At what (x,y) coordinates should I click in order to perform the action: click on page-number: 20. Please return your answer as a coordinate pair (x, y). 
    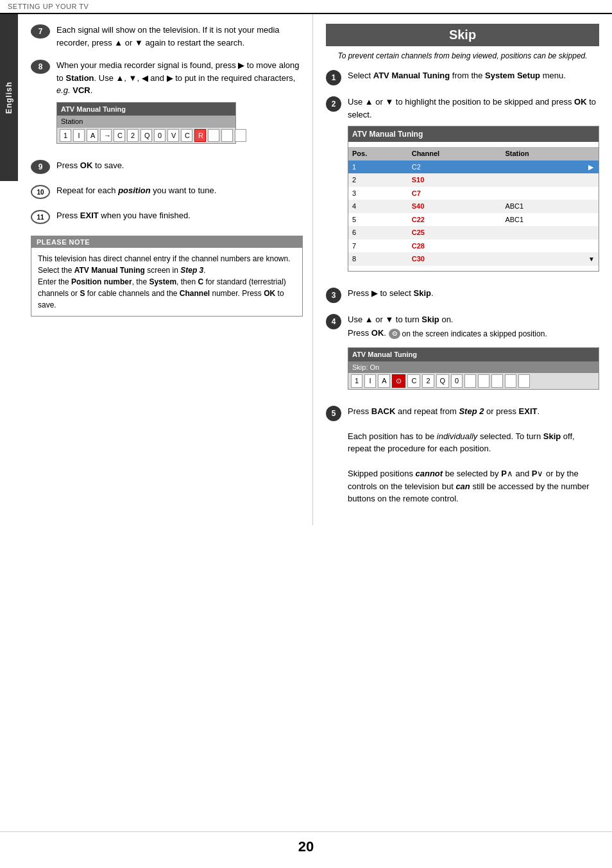
    Looking at the image, I should click on (306, 846).